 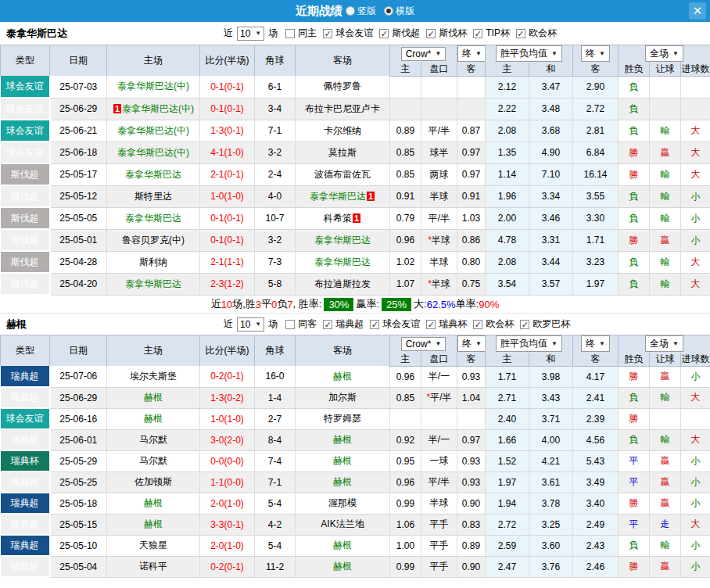 I want to click on avg-draw-odds-cell: 3.48, so click(x=551, y=109).